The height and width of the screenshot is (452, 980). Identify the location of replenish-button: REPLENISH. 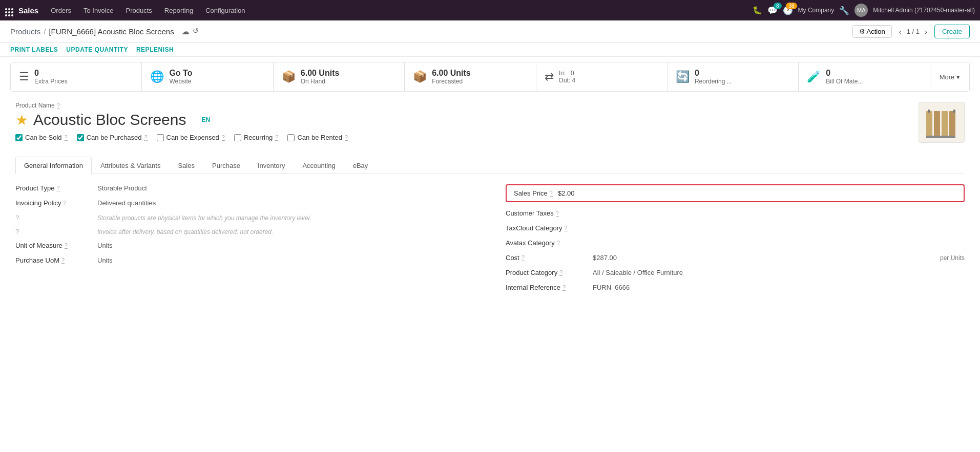
(155, 50).